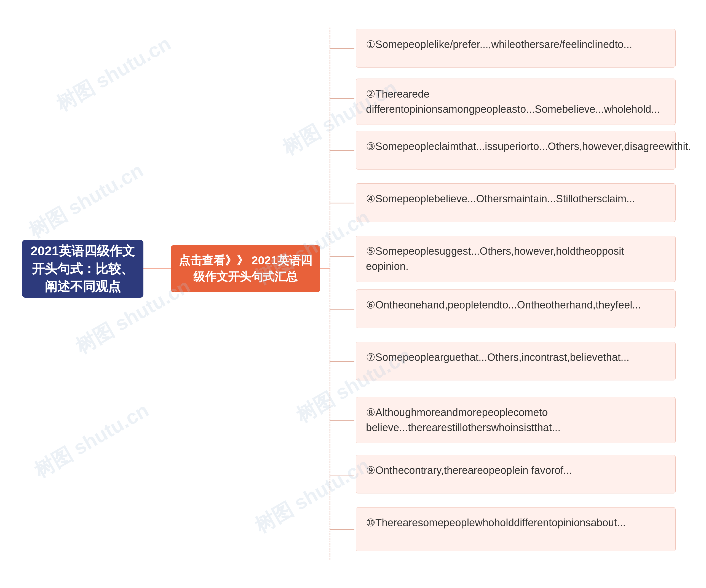  What do you see at coordinates (516, 48) in the screenshot?
I see `card-1: ①Somepeoplelike/prefer...,whileothersare…` at bounding box center [516, 48].